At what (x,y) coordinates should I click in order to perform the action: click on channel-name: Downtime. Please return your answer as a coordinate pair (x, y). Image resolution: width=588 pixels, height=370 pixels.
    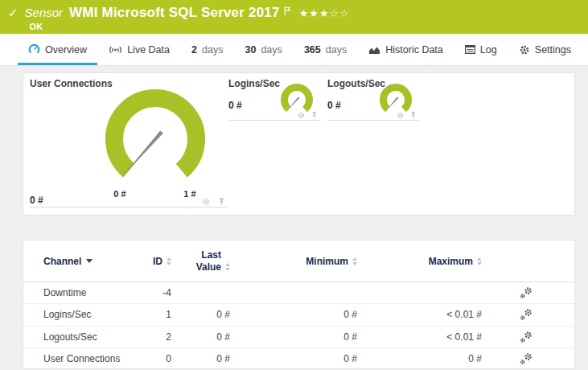
    Looking at the image, I should click on (97, 293).